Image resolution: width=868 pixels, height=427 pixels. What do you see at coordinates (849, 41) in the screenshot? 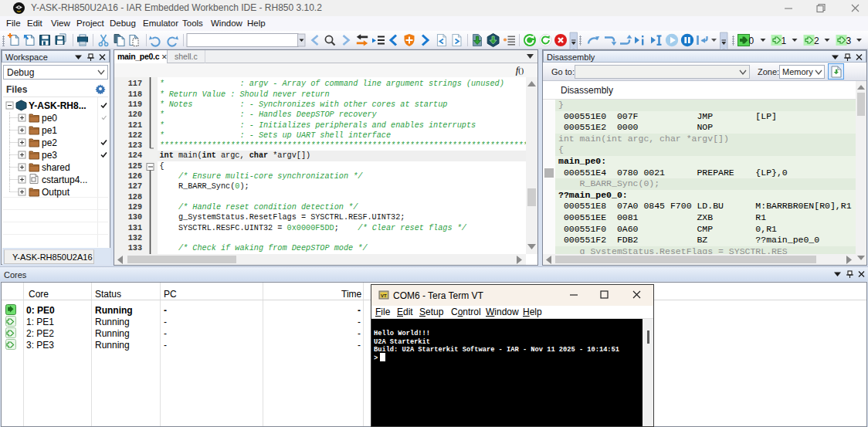
I see `svg-text: 3` at bounding box center [849, 41].